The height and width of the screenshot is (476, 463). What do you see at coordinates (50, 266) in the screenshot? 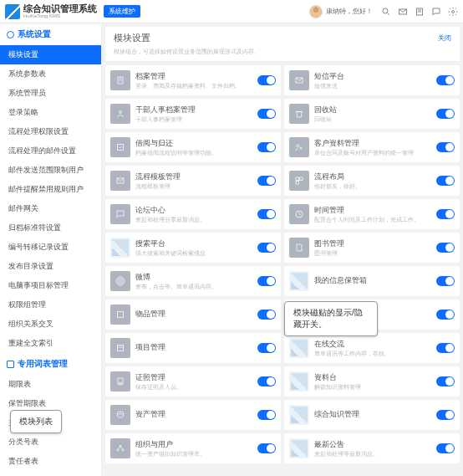
I see `sidebar-item: 发布目录设置` at bounding box center [50, 266].